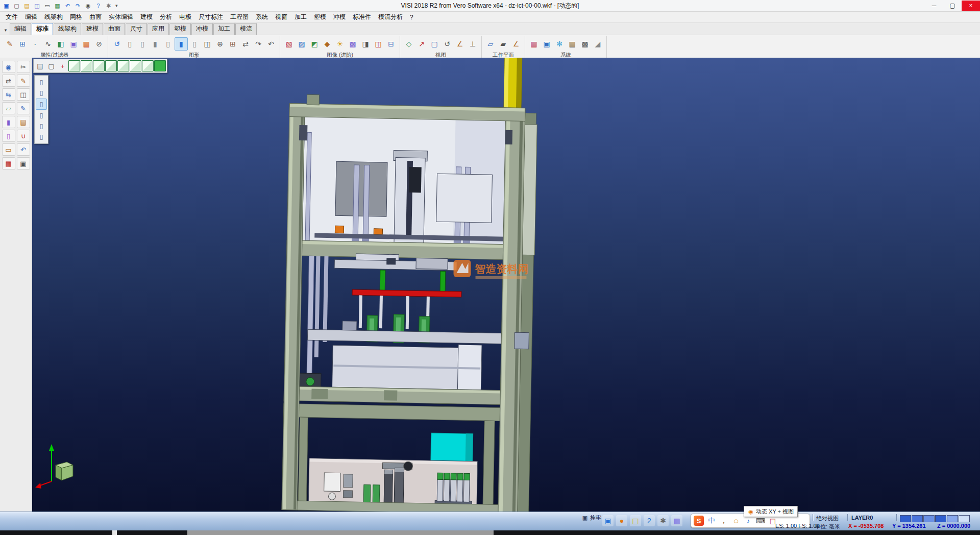  I want to click on draft-angle-icon: ◢, so click(598, 44).